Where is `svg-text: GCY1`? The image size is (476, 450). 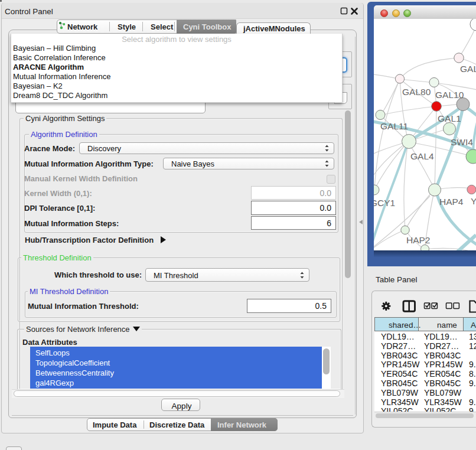 svg-text: GCY1 is located at coordinates (384, 203).